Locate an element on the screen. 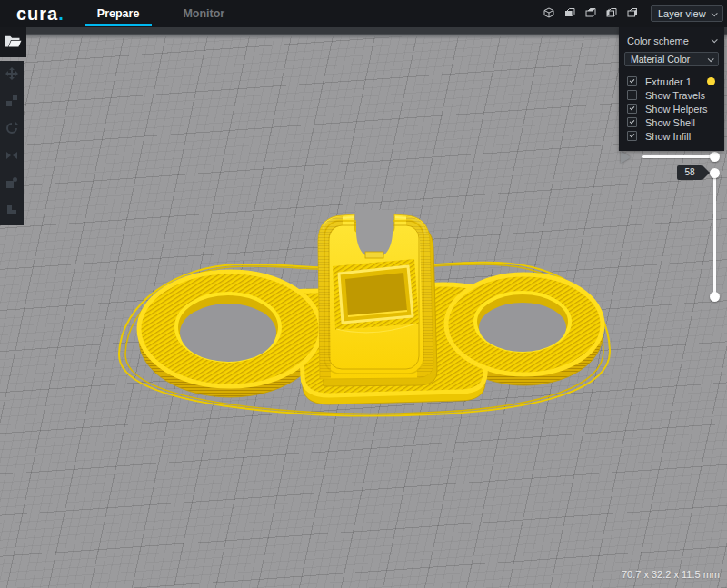  option-show-shell: Show Shell is located at coordinates (672, 122).